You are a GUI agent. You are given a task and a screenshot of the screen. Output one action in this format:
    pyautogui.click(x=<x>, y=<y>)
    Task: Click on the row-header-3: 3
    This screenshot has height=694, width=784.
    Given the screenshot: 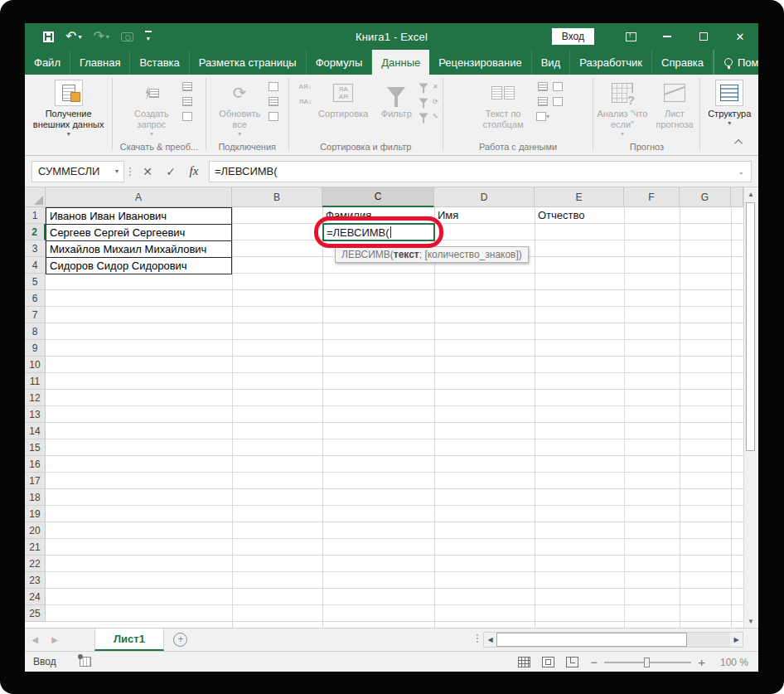 What is the action you would take?
    pyautogui.click(x=35, y=249)
    